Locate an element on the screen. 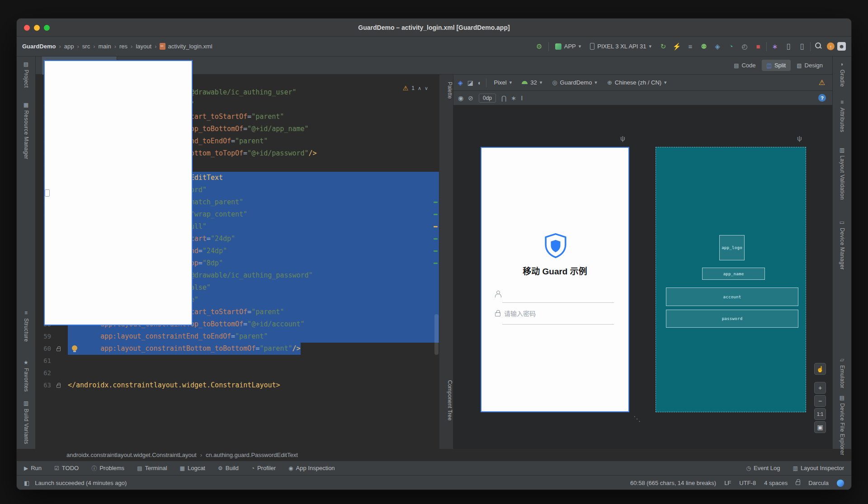  line-ending: LF is located at coordinates (728, 483).